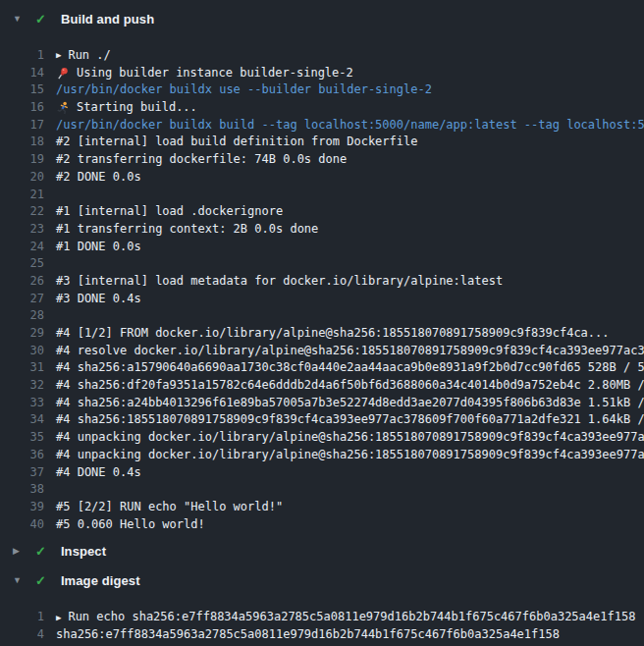 Image resolution: width=644 pixels, height=646 pixels. What do you see at coordinates (27, 508) in the screenshot?
I see `line-number: 39` at bounding box center [27, 508].